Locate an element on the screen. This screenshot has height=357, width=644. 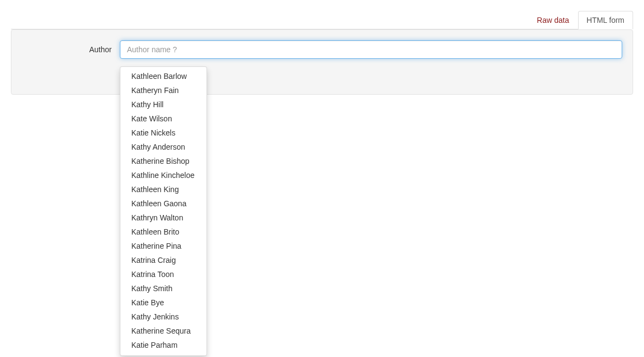
tabs-bar: Raw data HTML form is located at coordinates (322, 20).